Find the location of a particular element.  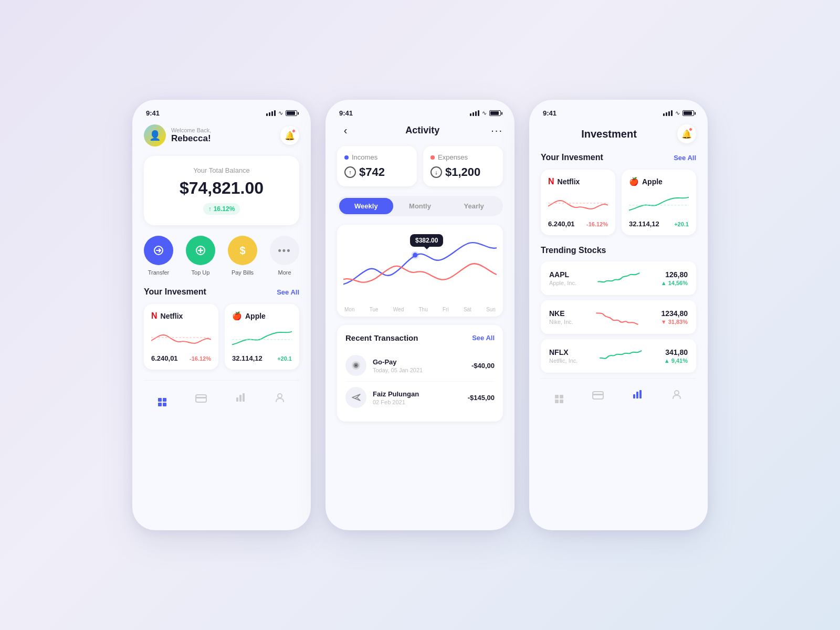

bell-button: 🔔 is located at coordinates (290, 135).